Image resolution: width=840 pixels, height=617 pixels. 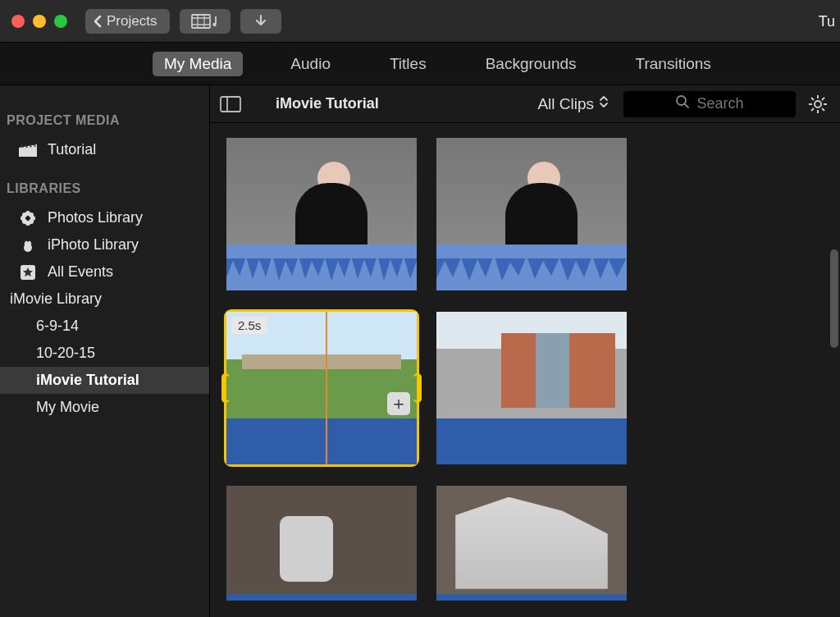 What do you see at coordinates (56, 299) in the screenshot?
I see `sidebar-item-label: iMovie Library` at bounding box center [56, 299].